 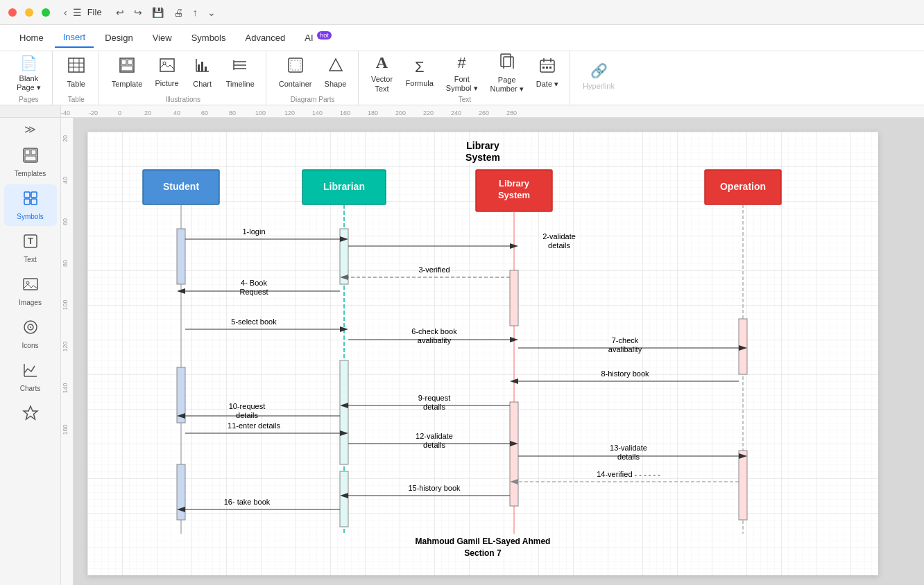 What do you see at coordinates (128, 73) in the screenshot?
I see `template-button: Template` at bounding box center [128, 73].